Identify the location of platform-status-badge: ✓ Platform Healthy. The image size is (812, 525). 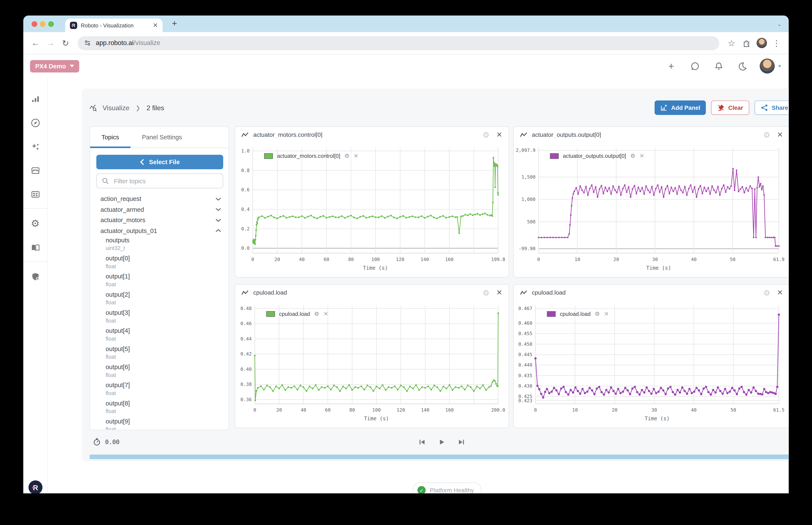
(447, 488).